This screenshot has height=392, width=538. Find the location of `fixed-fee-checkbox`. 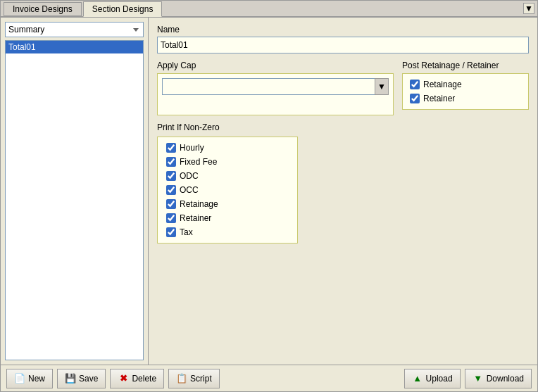

fixed-fee-checkbox is located at coordinates (171, 162).